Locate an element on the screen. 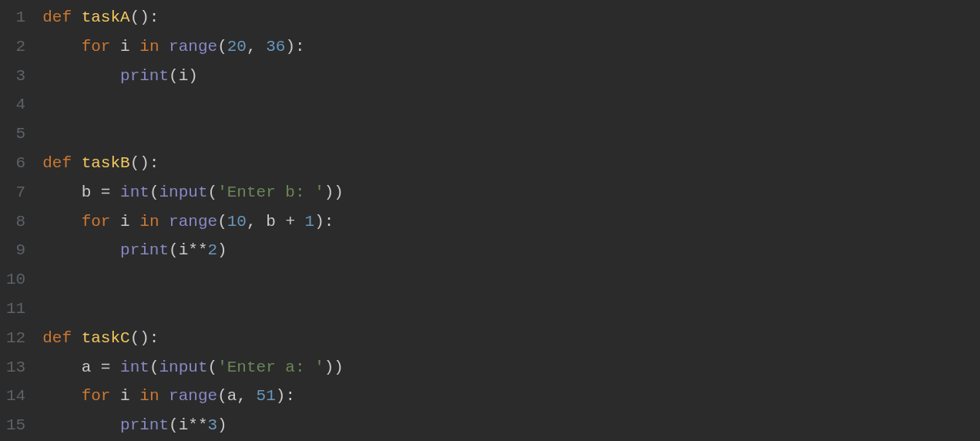  line-number: 12 is located at coordinates (15, 338).